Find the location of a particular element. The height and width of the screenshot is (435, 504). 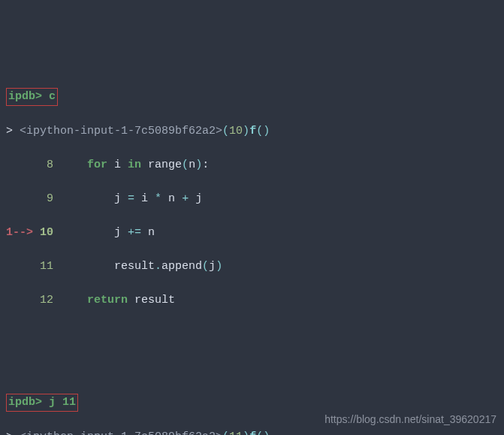

blank-line is located at coordinates (252, 335).